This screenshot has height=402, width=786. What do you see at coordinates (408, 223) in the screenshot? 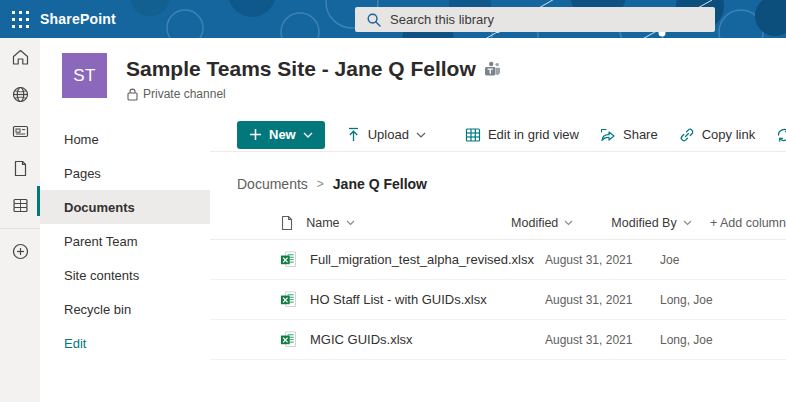
I see `column-header-name: Name` at bounding box center [408, 223].